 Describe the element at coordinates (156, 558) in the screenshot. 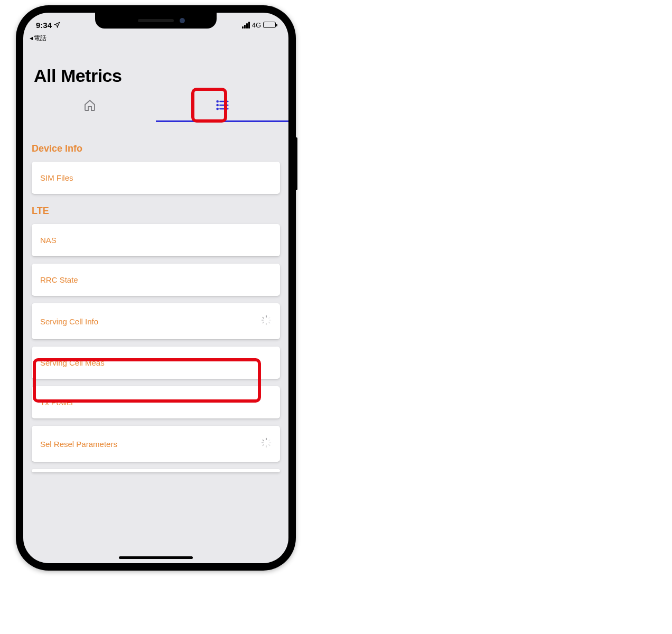

I see `home-indicator` at that location.